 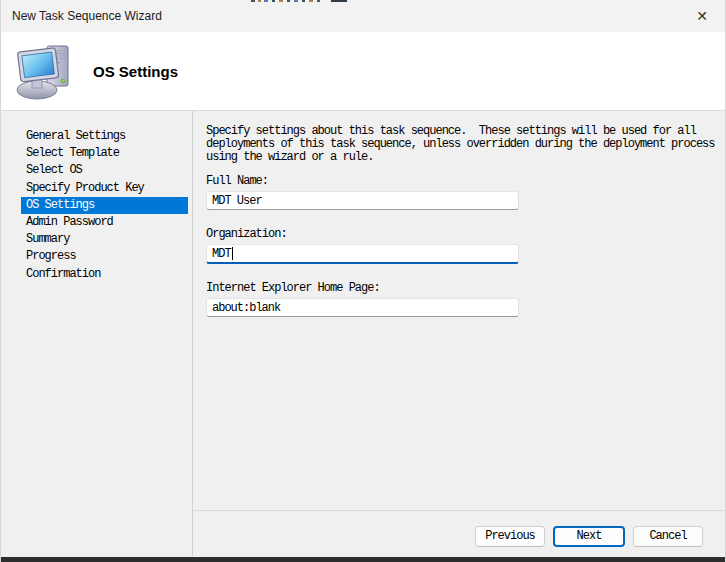 What do you see at coordinates (363, 72) in the screenshot?
I see `wizard-header: OS Settings` at bounding box center [363, 72].